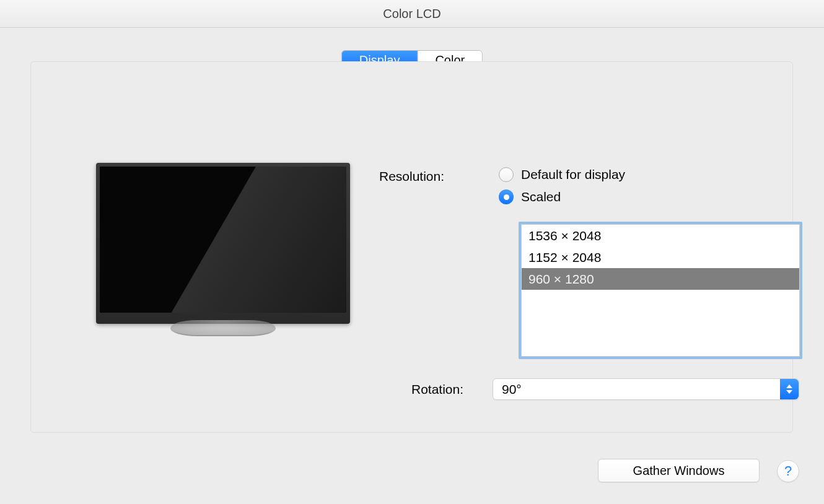 This screenshot has height=504, width=824. Describe the element at coordinates (411, 176) in the screenshot. I see `resolution-label: Resolution:` at that location.